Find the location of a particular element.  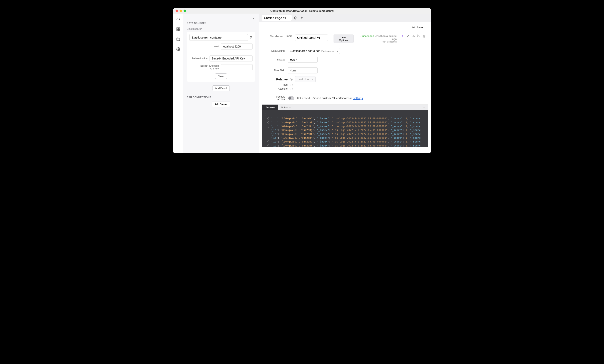

main-area: + Add Panel ˄ ˅ Database Name Less Optio… is located at coordinates (345, 83).